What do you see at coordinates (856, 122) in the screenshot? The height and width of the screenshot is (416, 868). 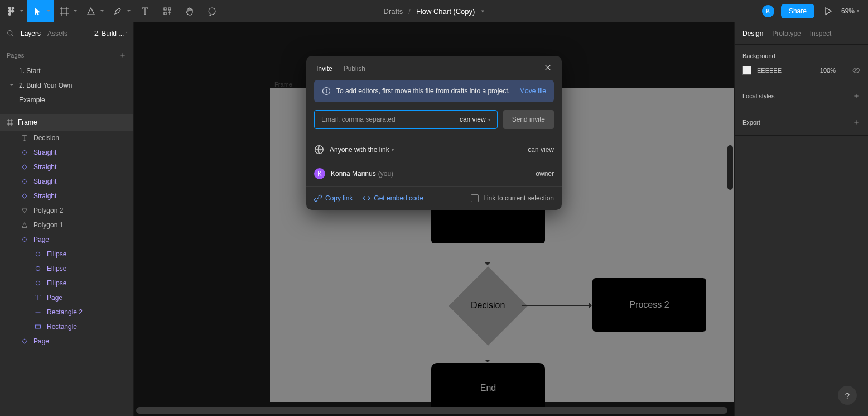 I see `add-export-button: ＋` at bounding box center [856, 122].